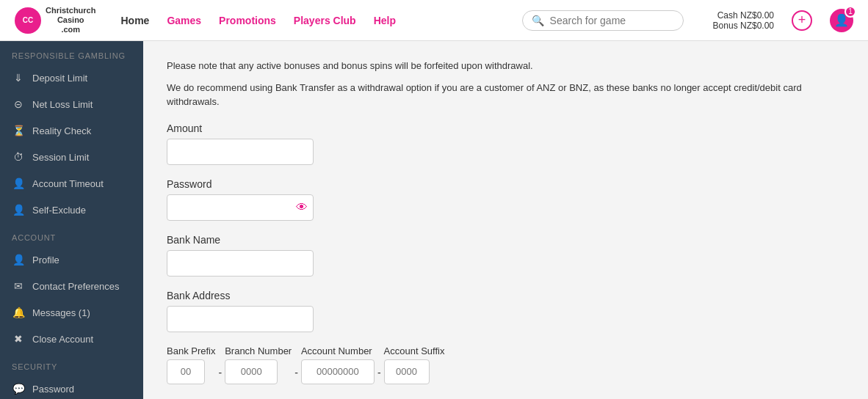  I want to click on show-password-icon: 👁, so click(302, 208).